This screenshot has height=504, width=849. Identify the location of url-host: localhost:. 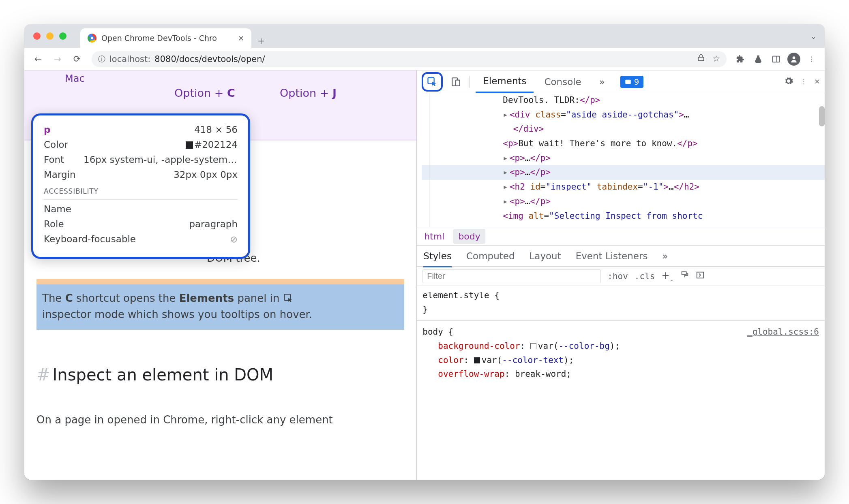
(130, 59).